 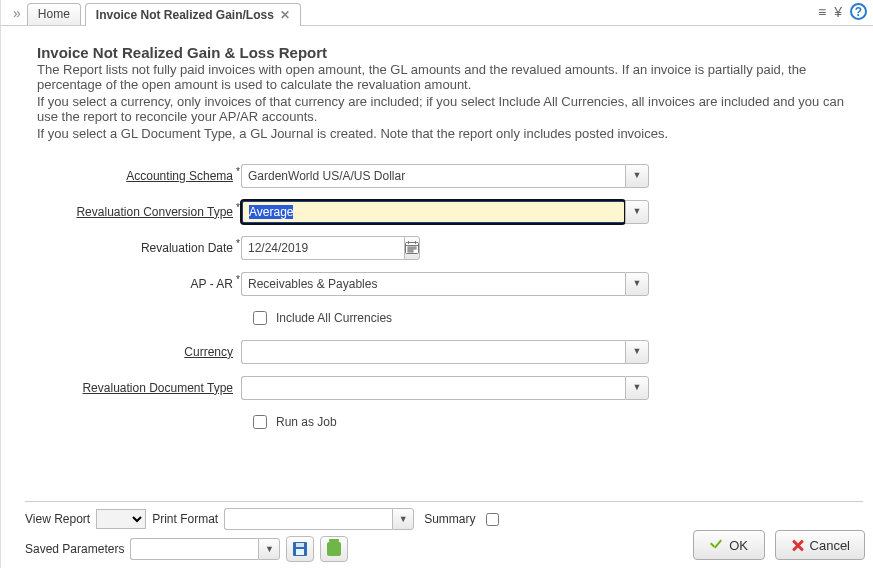 What do you see at coordinates (433, 176) in the screenshot?
I see `input-accounting-schema` at bounding box center [433, 176].